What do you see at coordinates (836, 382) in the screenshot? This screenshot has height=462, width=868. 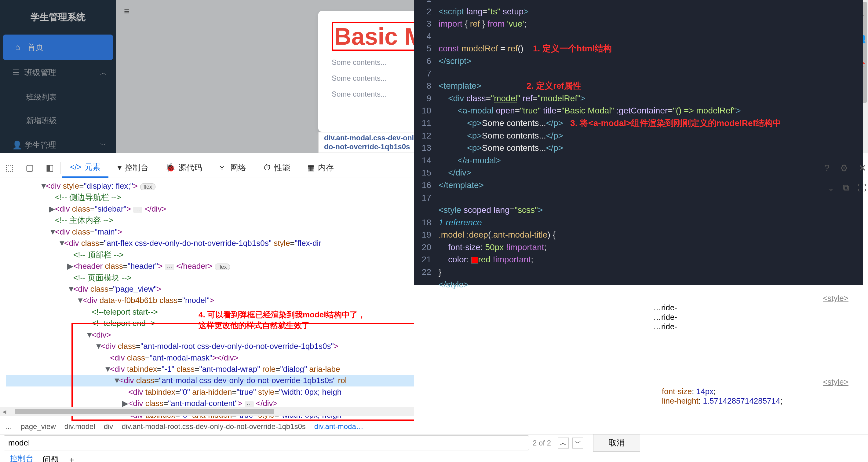 I see `stylesheet-link: <style>` at bounding box center [836, 382].